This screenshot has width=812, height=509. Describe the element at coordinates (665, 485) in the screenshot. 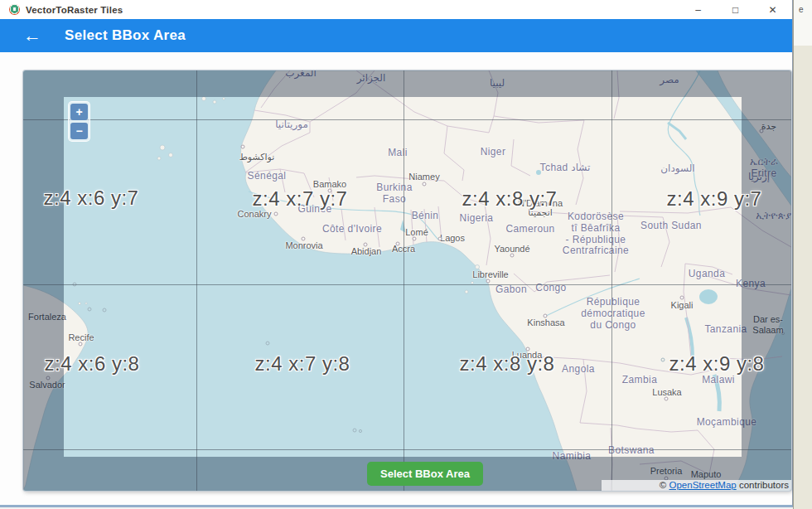

I see `attribution-copyright: ©` at that location.